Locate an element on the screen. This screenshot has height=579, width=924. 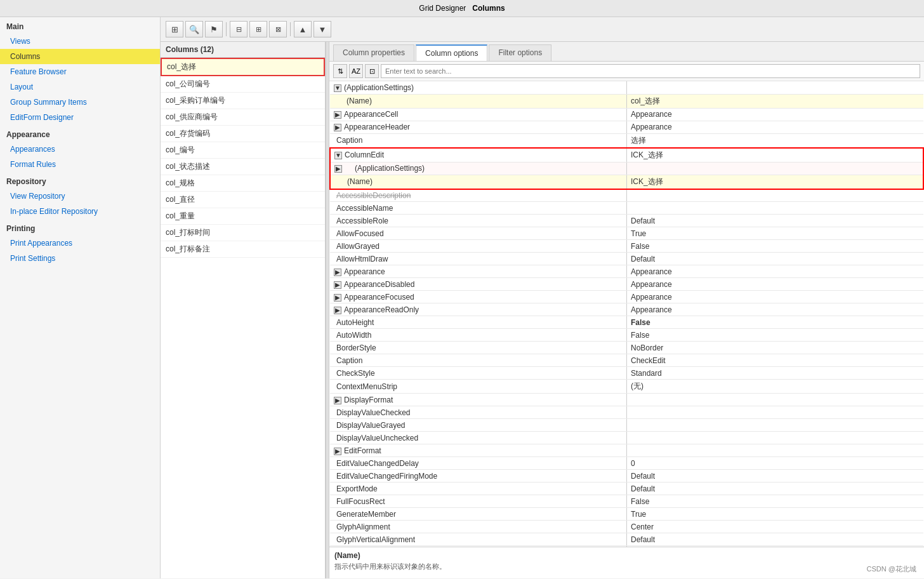
prop-row-display-value-unchecked: DisplayValueUnchecked is located at coordinates (627, 438).